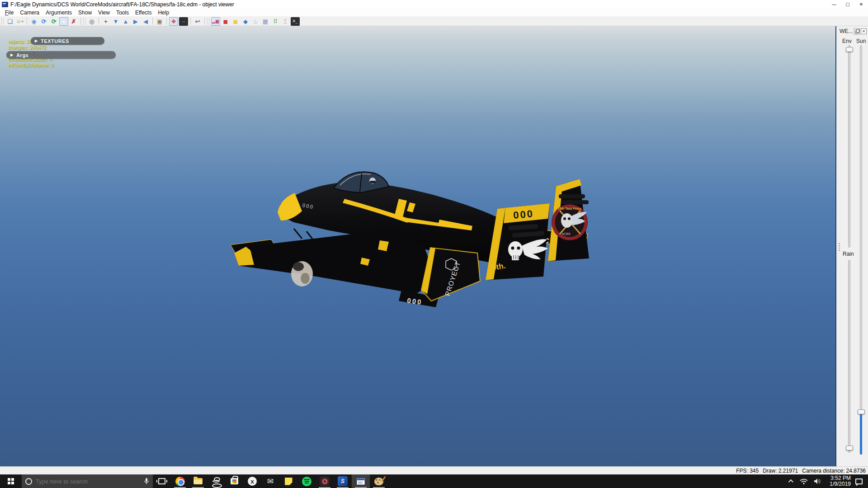  I want to click on rain-slider, so click(849, 356).